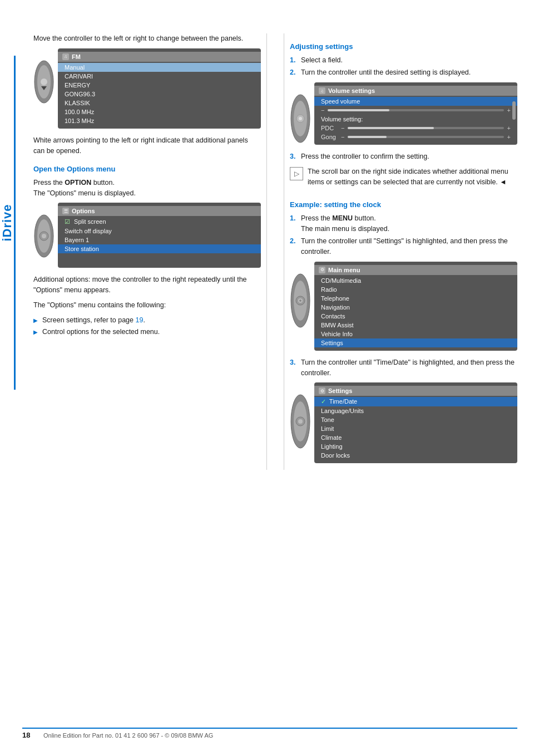  I want to click on contains-text: The "Options" menu contains the followin…, so click(147, 305).